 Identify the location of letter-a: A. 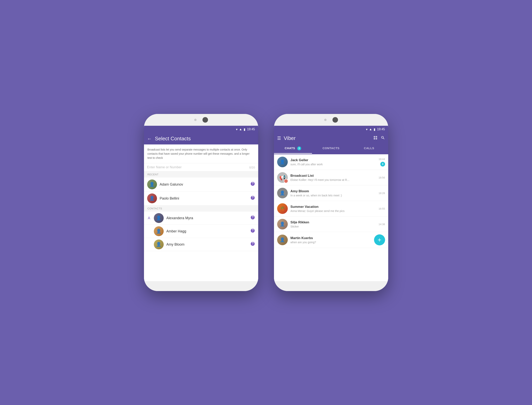
(149, 218).